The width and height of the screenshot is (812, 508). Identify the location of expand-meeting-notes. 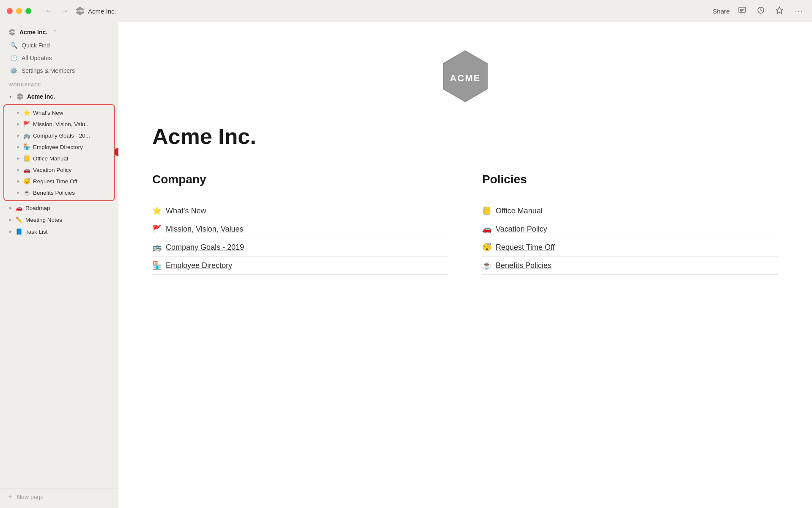
(11, 220).